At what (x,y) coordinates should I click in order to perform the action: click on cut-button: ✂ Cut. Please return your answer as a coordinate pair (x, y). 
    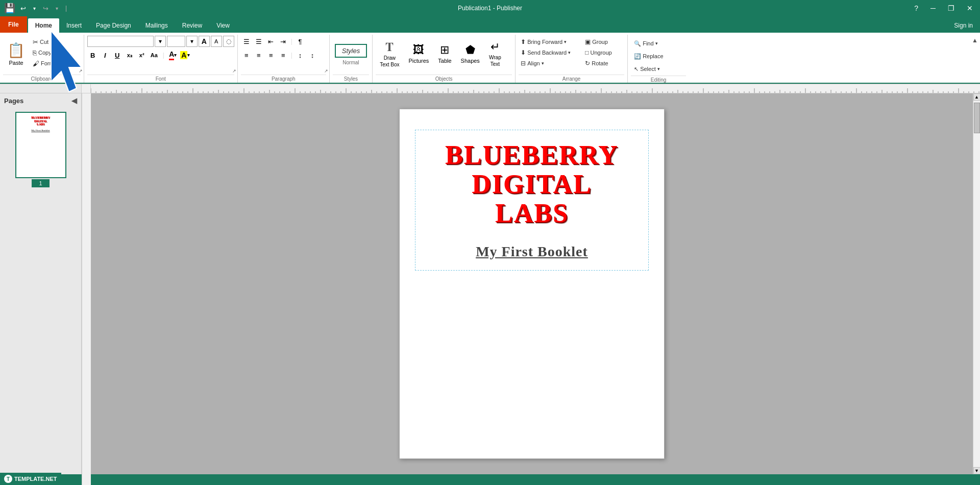
    Looking at the image, I should click on (55, 42).